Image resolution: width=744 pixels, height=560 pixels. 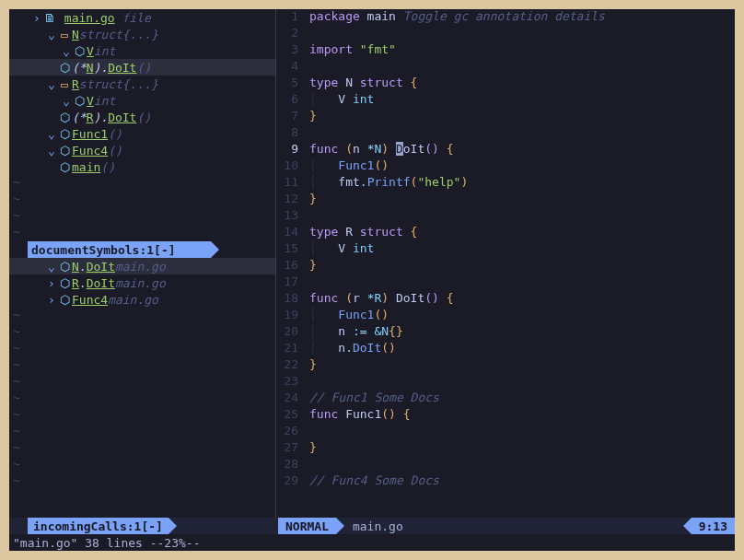 I want to click on chevron-right-icon: ›, so click(x=37, y=18).